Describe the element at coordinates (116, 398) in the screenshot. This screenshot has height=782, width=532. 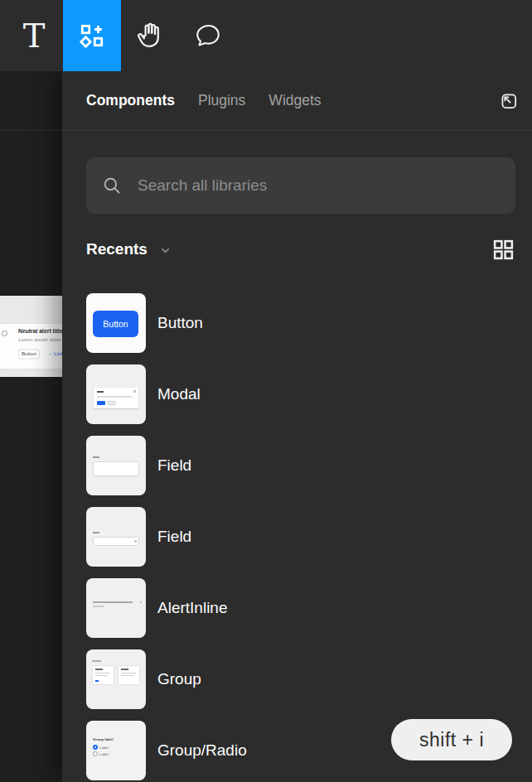
I see `thumbnail-modal-art` at that location.